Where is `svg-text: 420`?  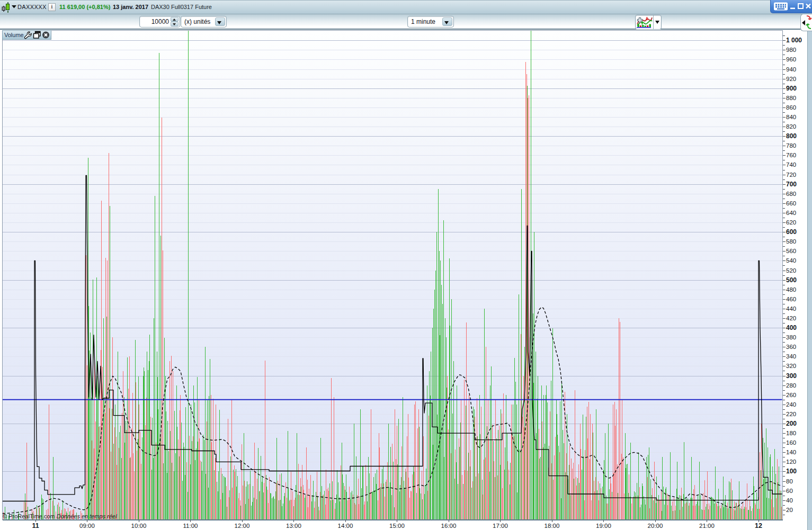
svg-text: 420 is located at coordinates (791, 318).